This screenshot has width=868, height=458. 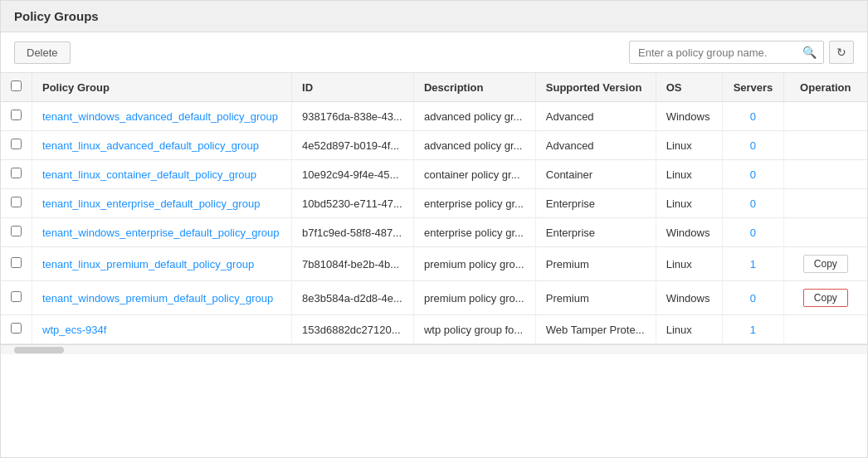 What do you see at coordinates (163, 204) in the screenshot?
I see `row-policy-group: tenant_linux_enterprise_default_policy_g…` at bounding box center [163, 204].